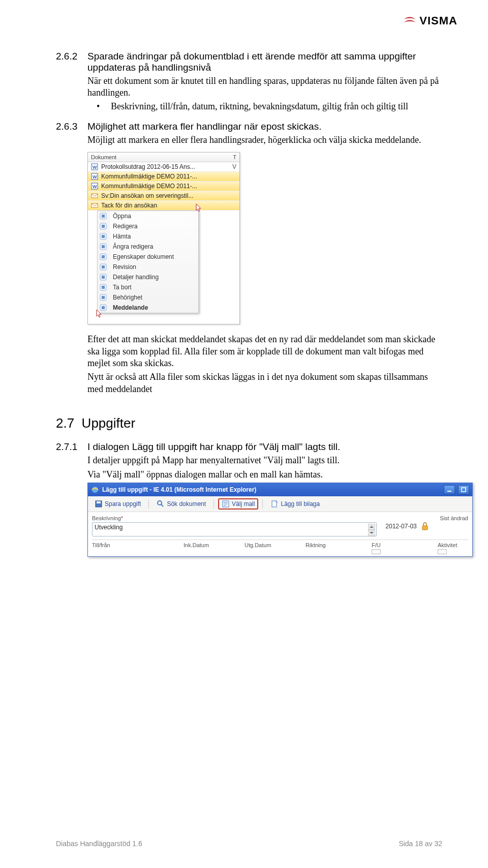 The width and height of the screenshot is (488, 868). I want to click on toolbtn-search: Sök dokument, so click(181, 504).